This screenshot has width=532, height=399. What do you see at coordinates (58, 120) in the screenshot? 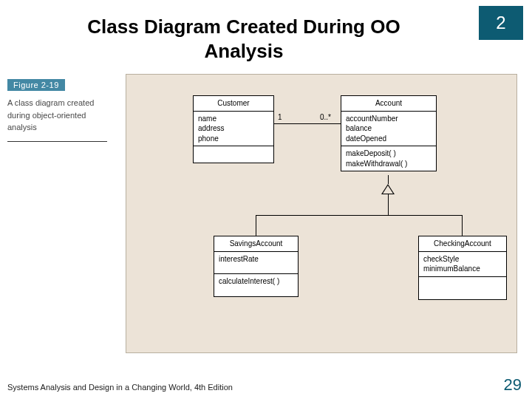
I see `figure-caption: A class diagram created during object-or…` at bounding box center [58, 120].